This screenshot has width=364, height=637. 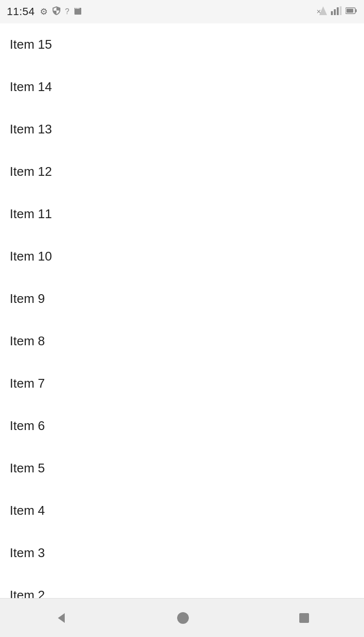 What do you see at coordinates (44, 12) in the screenshot?
I see `gear-icon` at bounding box center [44, 12].